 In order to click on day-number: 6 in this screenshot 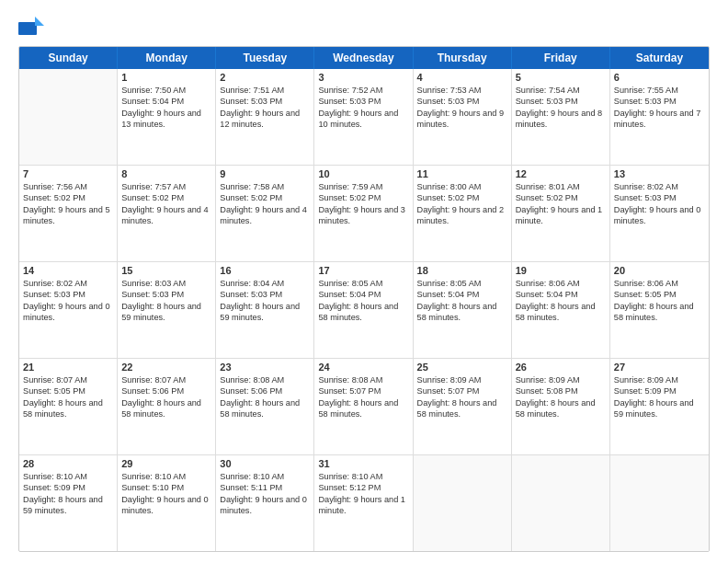, I will do `click(660, 77)`.